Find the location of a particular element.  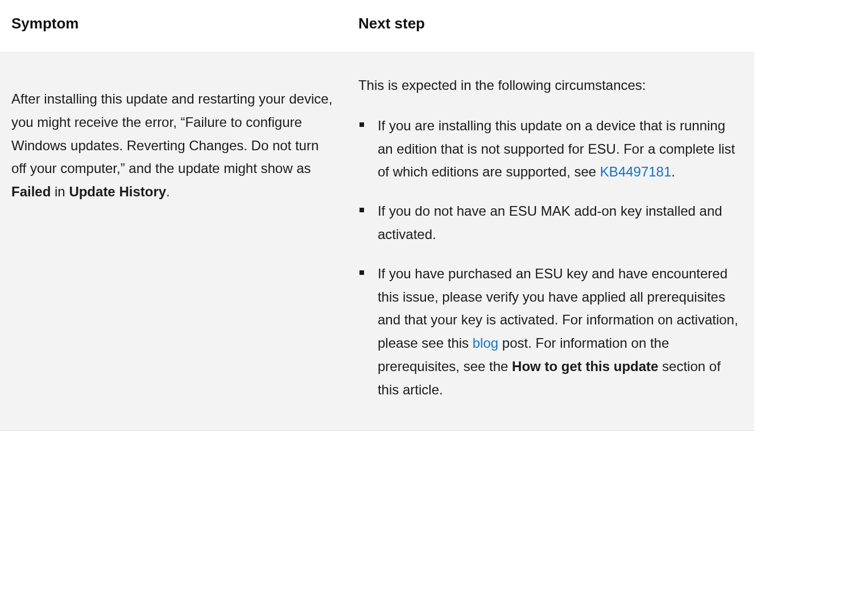

symptom-bold-failed: Failed is located at coordinates (31, 191).